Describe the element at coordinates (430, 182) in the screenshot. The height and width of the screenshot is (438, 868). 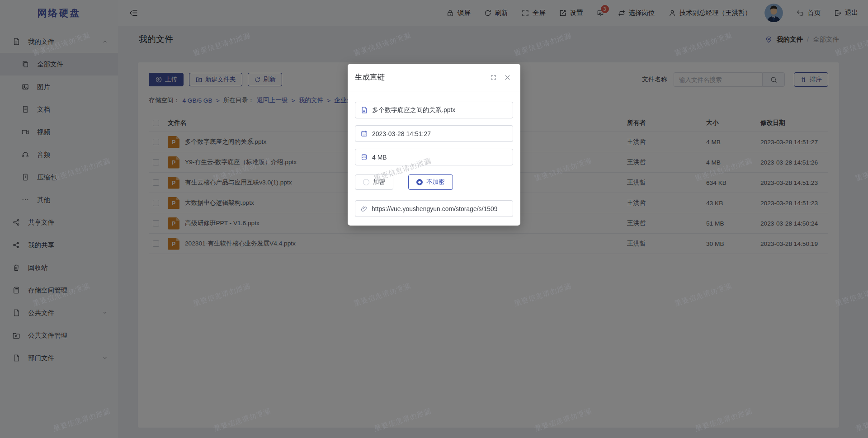
I see `no-encrypt-radio: 不加密` at that location.